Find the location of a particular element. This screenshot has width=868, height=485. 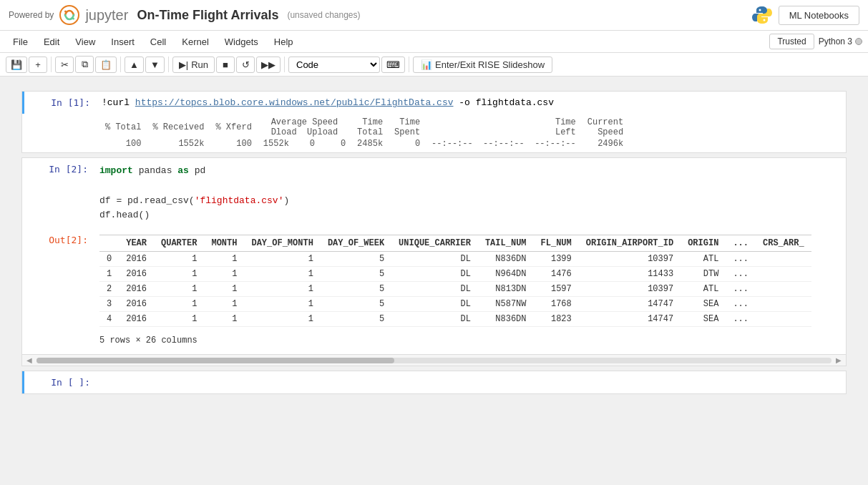

row-2-origin: ATL is located at coordinates (703, 289).